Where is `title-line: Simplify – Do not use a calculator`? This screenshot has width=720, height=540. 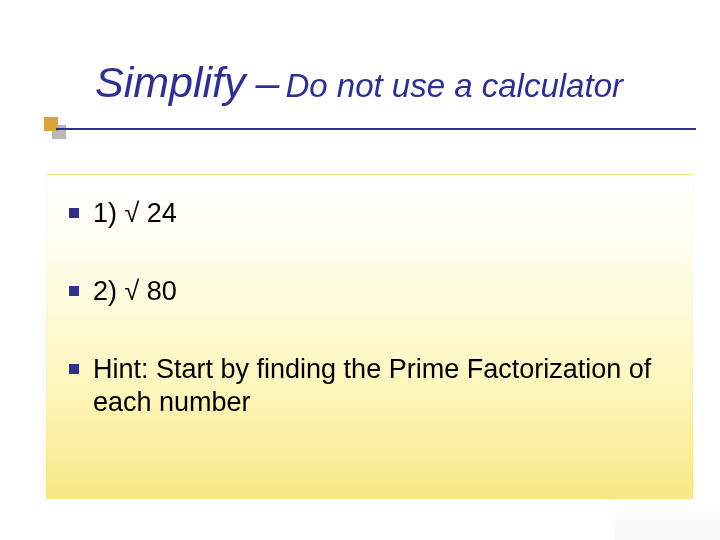 title-line: Simplify – Do not use a calculator is located at coordinates (398, 82).